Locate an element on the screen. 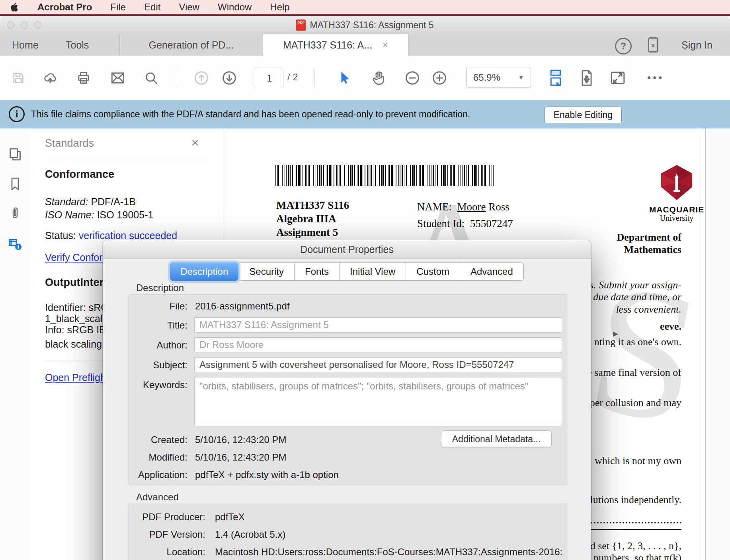  subject-input is located at coordinates (378, 365).